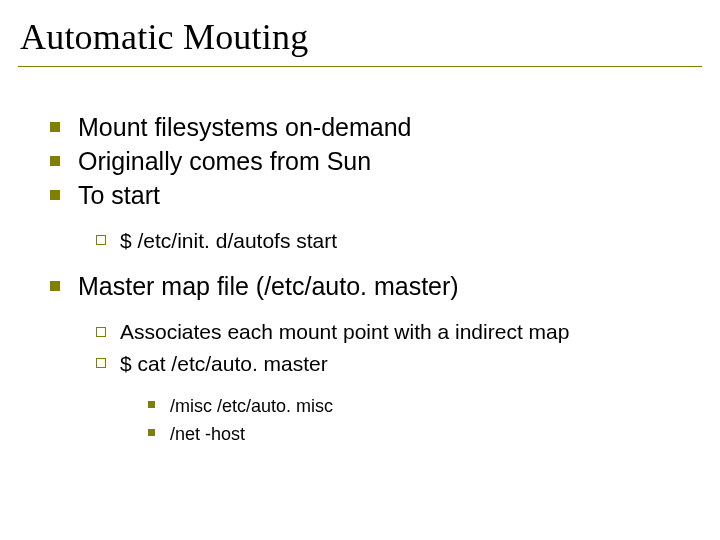 This screenshot has height=540, width=720. What do you see at coordinates (376, 127) in the screenshot?
I see `list-item: Mount filesystems on-demand` at bounding box center [376, 127].